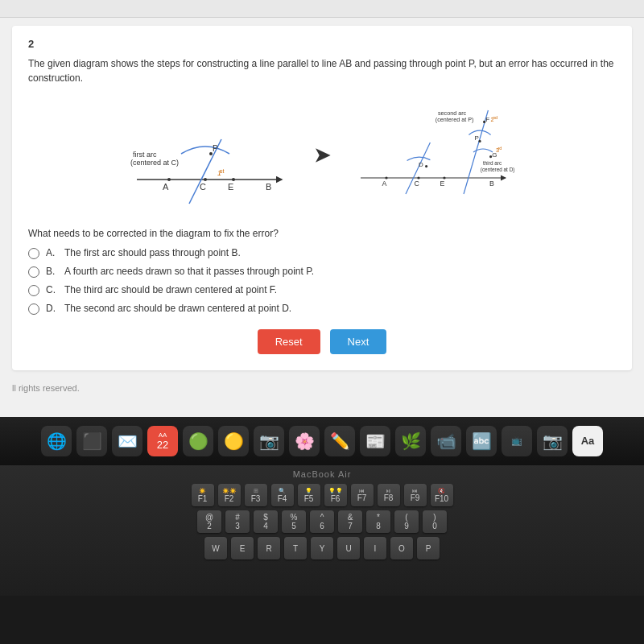  What do you see at coordinates (322, 441) in the screenshot?
I see `dock-area: 🌐 ⬛ ✉️ AA22 🟢 🟡 📷 🌸 ✏️ 📰 🌿 📹 🔤 📺 📷 Aa` at bounding box center [322, 441].